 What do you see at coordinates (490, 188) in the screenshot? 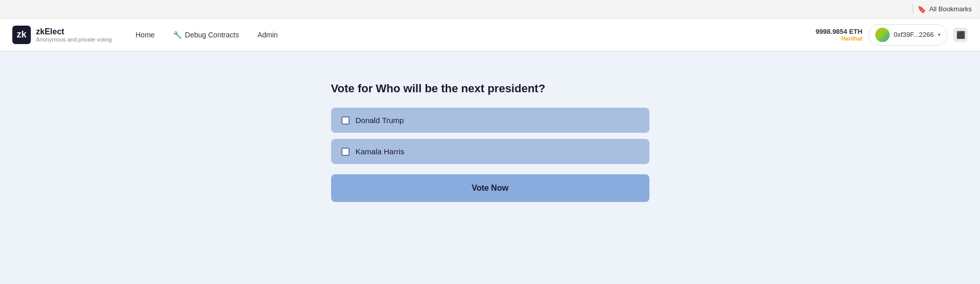
I see `vote-now-button: Vote Now` at bounding box center [490, 188].